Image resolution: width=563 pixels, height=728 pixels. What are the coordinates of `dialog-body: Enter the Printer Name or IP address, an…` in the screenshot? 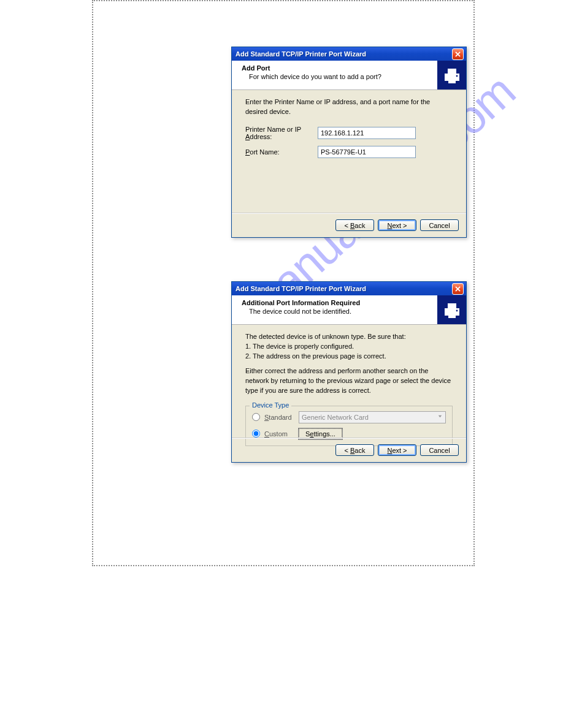 It's located at (349, 124).